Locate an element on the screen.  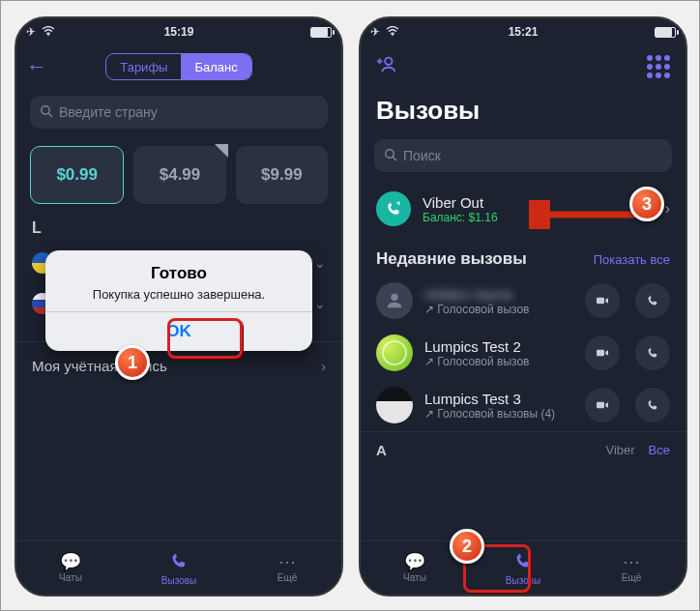
search-placeholder: Поиск is located at coordinates (422, 156).